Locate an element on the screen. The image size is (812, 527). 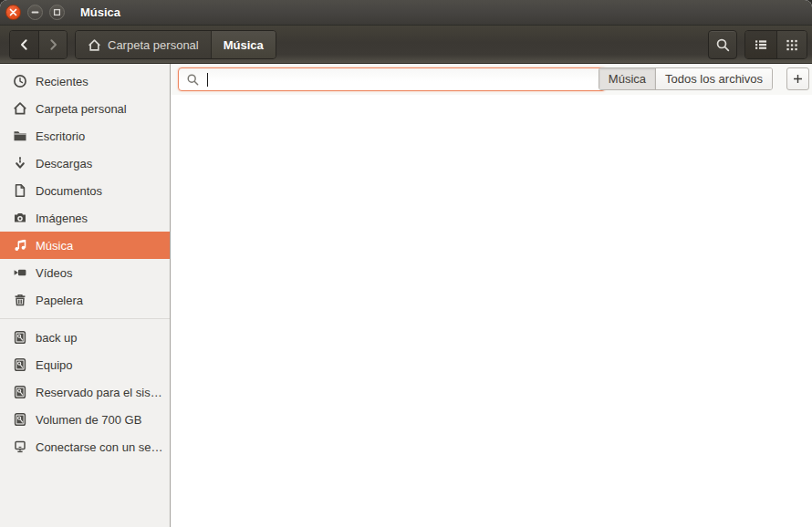
sidebar-item-label: Música is located at coordinates (57, 246).